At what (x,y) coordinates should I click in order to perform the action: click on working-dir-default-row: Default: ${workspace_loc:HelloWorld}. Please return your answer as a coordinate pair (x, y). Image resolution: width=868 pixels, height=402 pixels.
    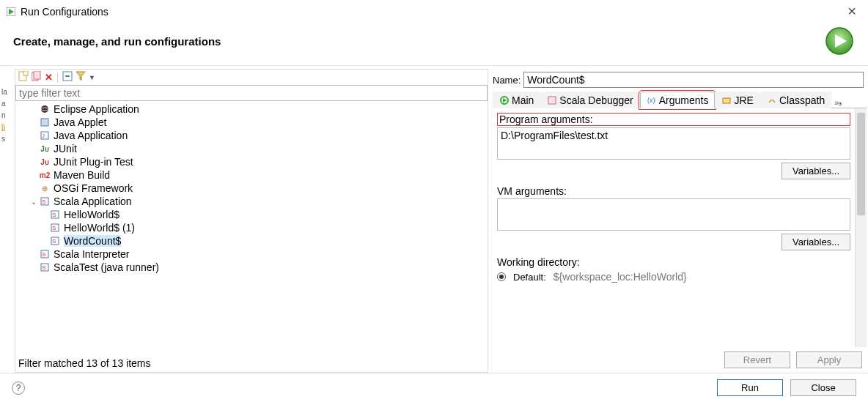
    Looking at the image, I should click on (674, 277).